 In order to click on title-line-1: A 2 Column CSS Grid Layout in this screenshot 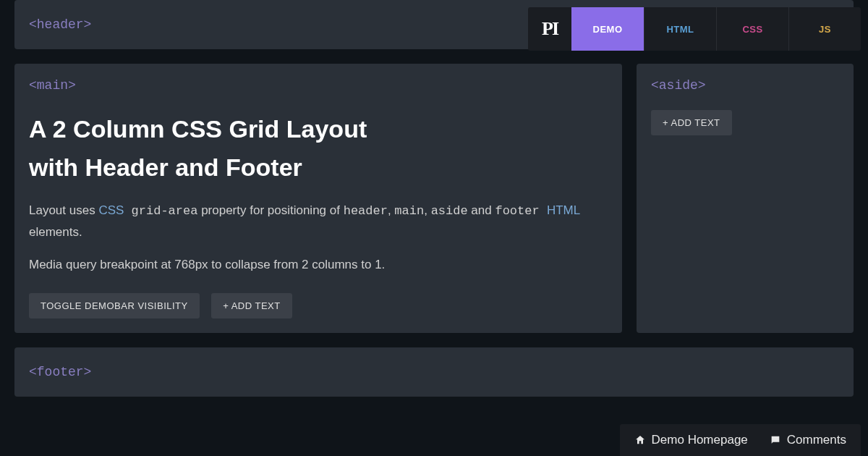, I will do `click(198, 129)`.